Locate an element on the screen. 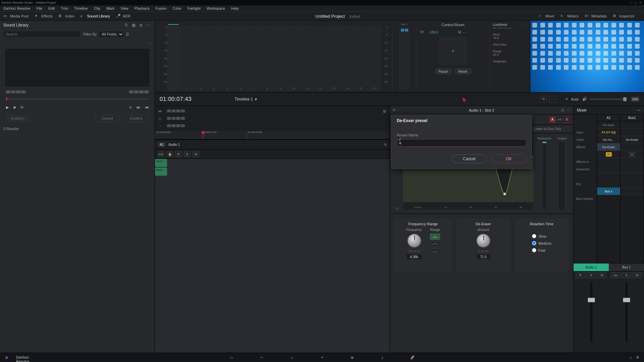 This screenshot has height=362, width=644. solo-btn: S is located at coordinates (187, 154).